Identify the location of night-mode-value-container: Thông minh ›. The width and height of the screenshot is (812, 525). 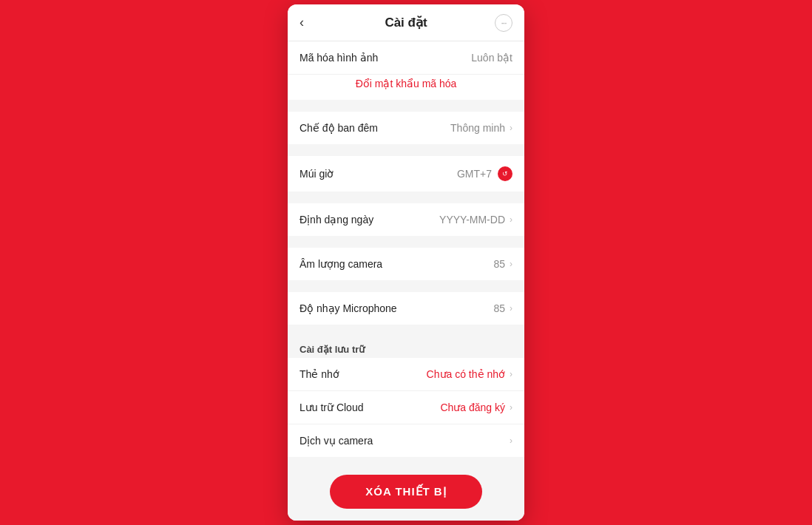
(481, 128).